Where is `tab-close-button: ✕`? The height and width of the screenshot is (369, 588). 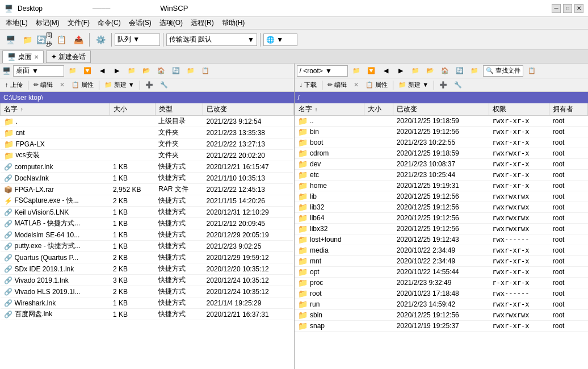 tab-close-button: ✕ is located at coordinates (36, 57).